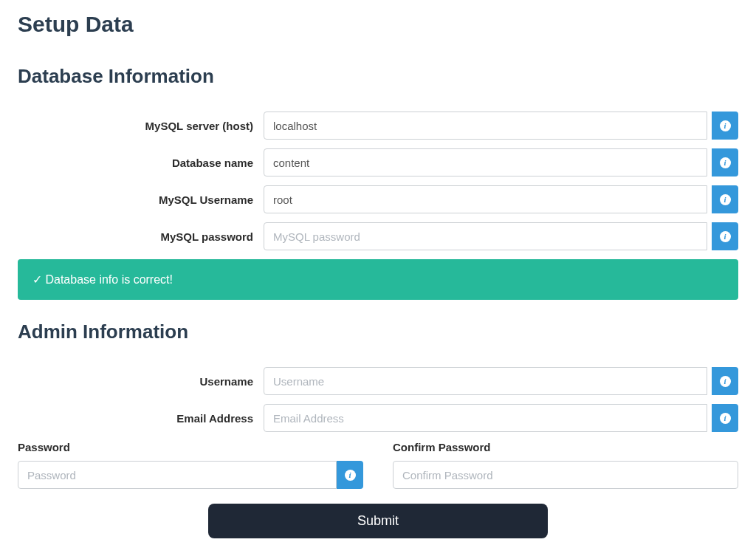 The width and height of the screenshot is (756, 545). I want to click on admin-username-info-button: i, so click(725, 381).